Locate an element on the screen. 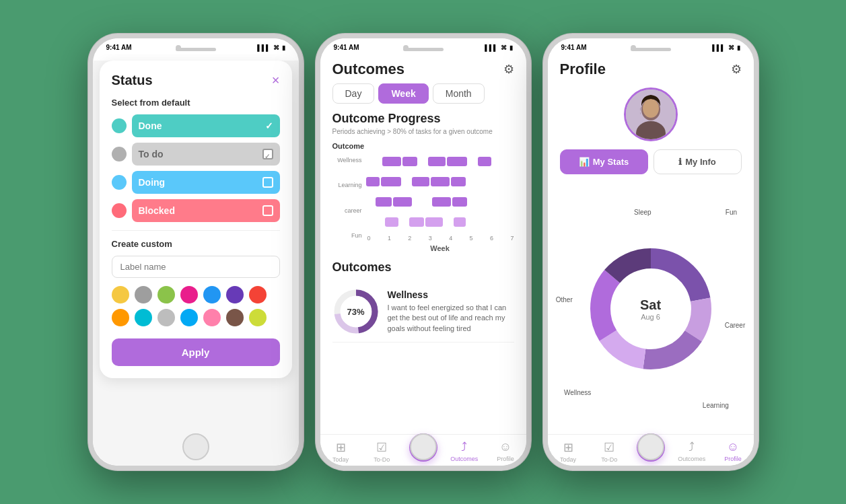 Image resolution: width=846 pixels, height=504 pixels. battery-icon-3: ▮ is located at coordinates (739, 48).